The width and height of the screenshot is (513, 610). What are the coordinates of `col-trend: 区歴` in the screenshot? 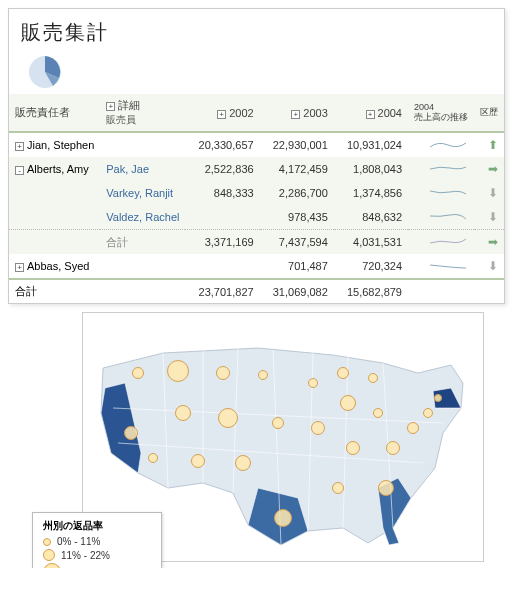 It's located at (489, 113).